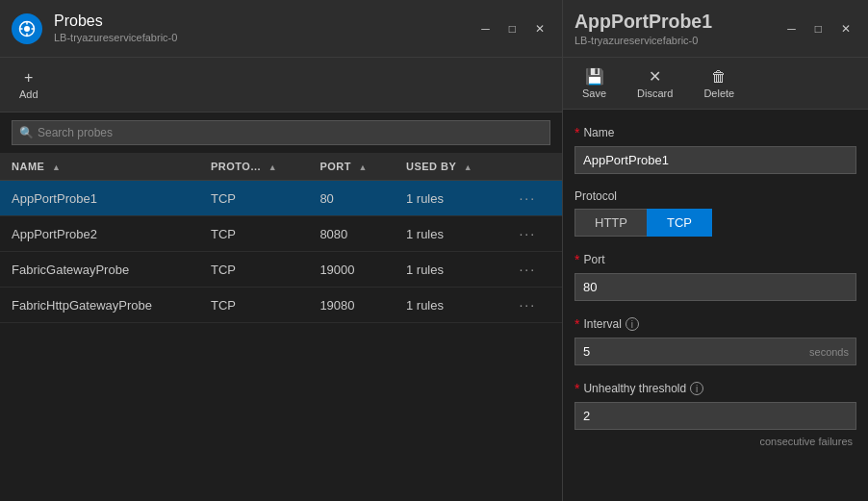 The image size is (868, 501). What do you see at coordinates (679, 223) in the screenshot?
I see `protocol-tcp-btn: TCP` at bounding box center [679, 223].